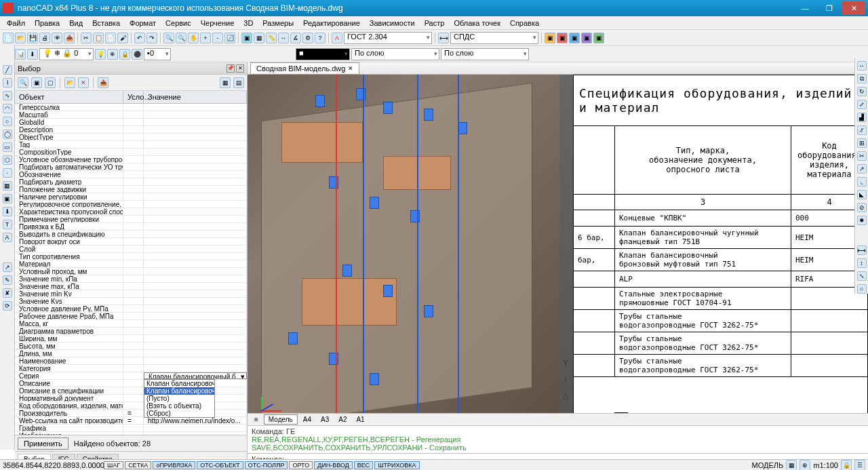 The width and height of the screenshot is (868, 470). Describe the element at coordinates (7, 147) in the screenshot. I see `rectangle-icon: ▭` at that location.